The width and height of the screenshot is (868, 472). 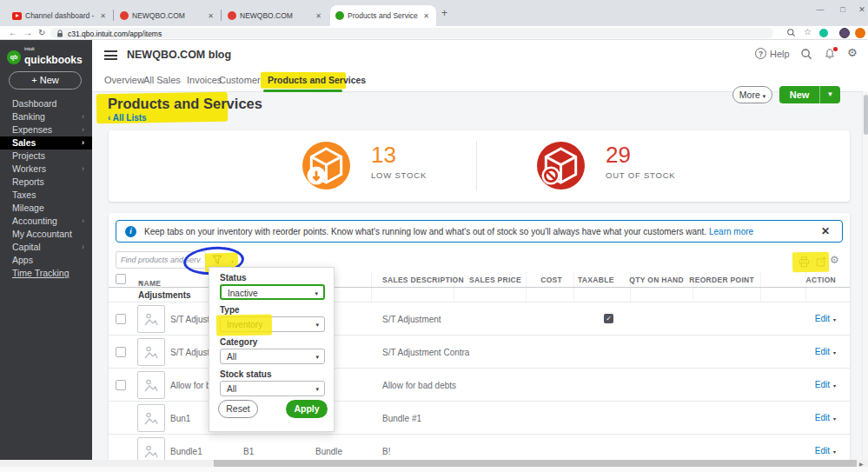 What do you see at coordinates (810, 95) in the screenshot?
I see `new-item-button: New ▼` at bounding box center [810, 95].